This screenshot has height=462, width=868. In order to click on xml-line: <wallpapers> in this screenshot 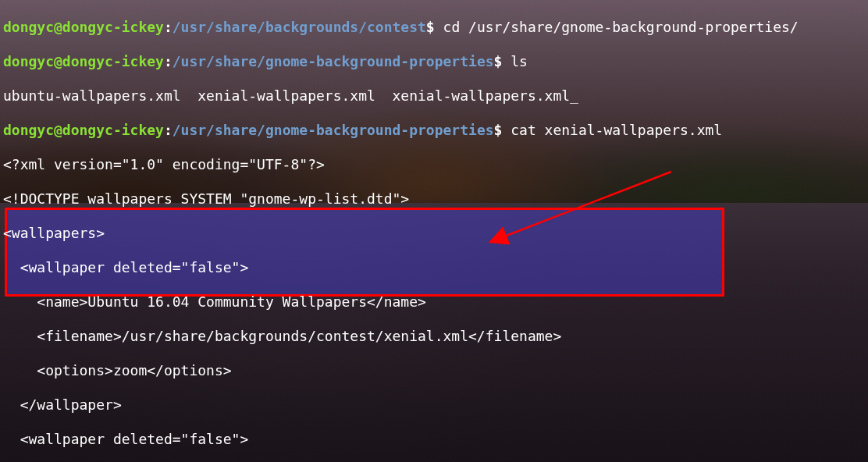, I will do `click(434, 233)`.